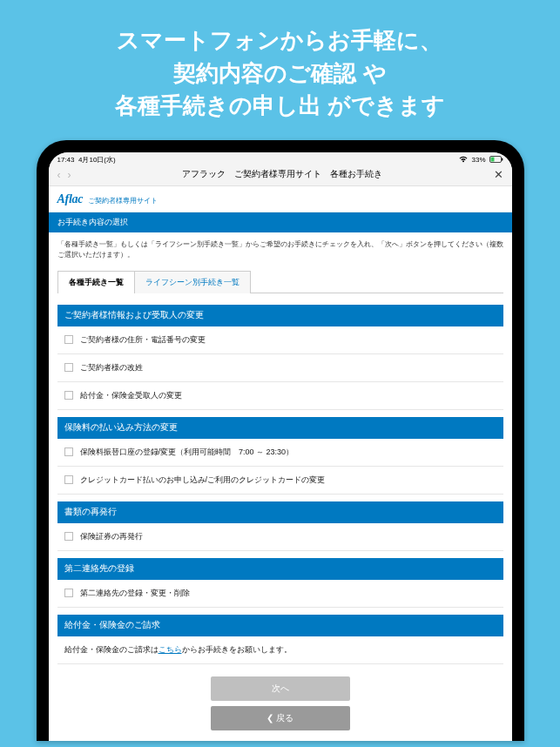 The height and width of the screenshot is (747, 560). Describe the element at coordinates (280, 569) in the screenshot. I see `section-header-second-contact: 第二連絡先の登録` at that location.